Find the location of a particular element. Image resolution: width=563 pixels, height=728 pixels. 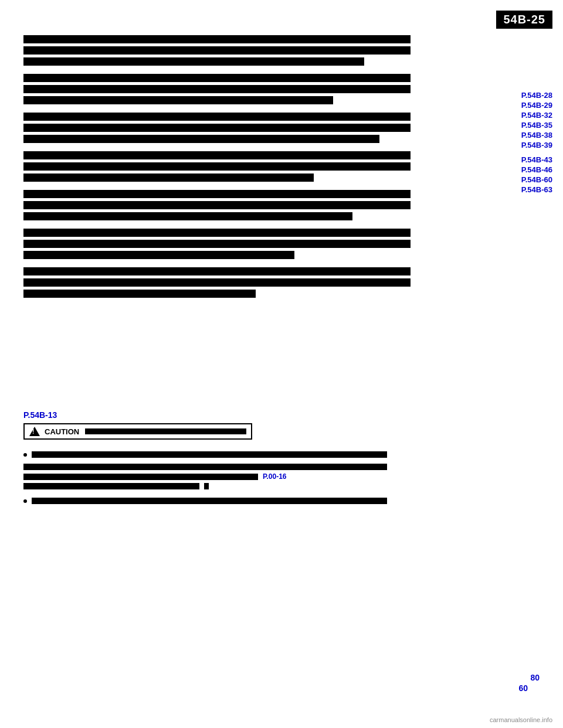

section-link-p54b13: P.54B-13 is located at coordinates (138, 415).